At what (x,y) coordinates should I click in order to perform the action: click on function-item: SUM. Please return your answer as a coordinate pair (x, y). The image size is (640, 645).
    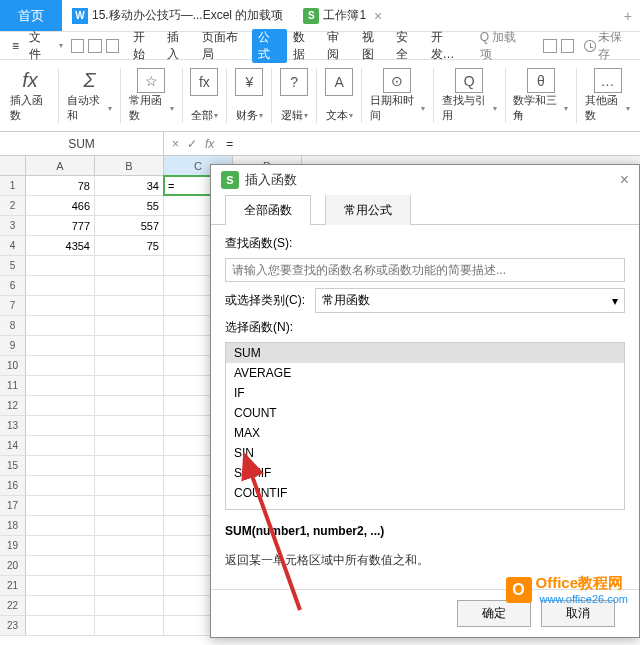
    Looking at the image, I should click on (425, 353).